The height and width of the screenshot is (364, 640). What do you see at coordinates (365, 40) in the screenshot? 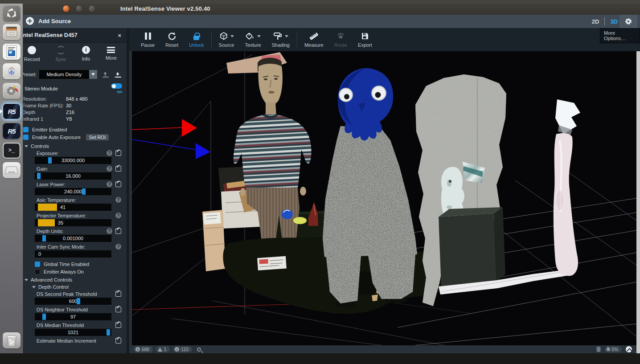
I see `export-button: Export` at bounding box center [365, 40].